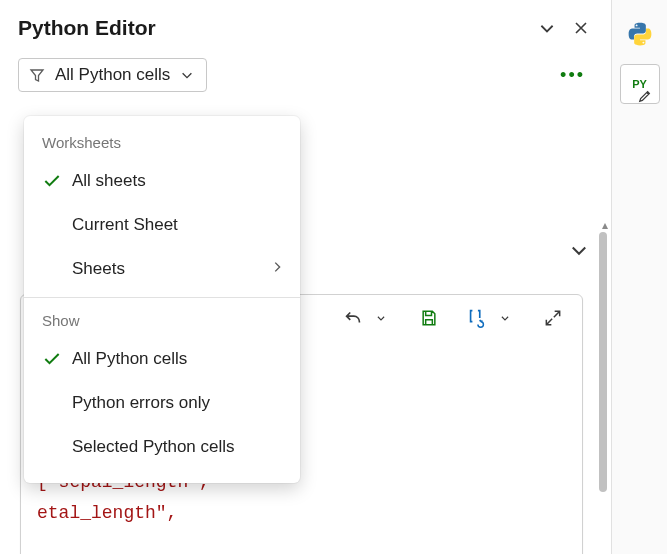 The width and height of the screenshot is (667, 554). What do you see at coordinates (162, 142) in the screenshot?
I see `menu-section-worksheets: Worksheets` at bounding box center [162, 142].